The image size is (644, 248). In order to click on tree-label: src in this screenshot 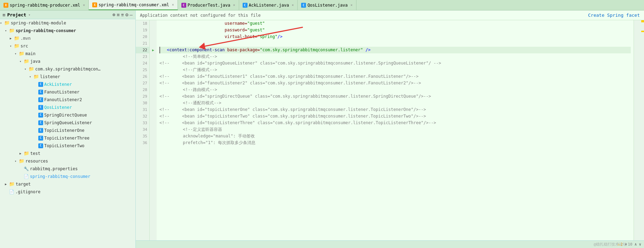, I will do `click(24, 46)`.